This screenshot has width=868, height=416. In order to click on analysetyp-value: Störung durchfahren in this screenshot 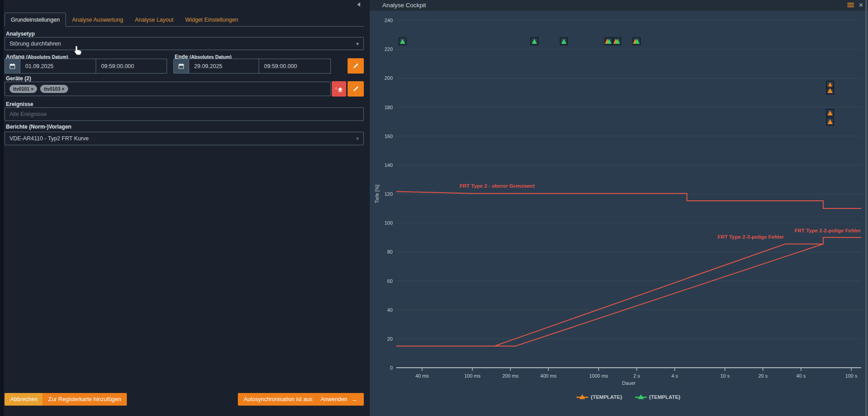, I will do `click(35, 44)`.